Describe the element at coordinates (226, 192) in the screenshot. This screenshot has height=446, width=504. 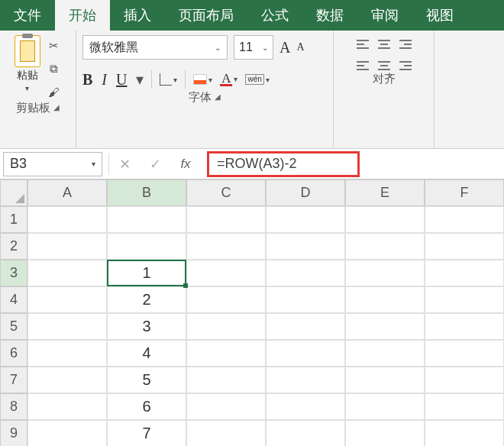
I see `column-header: C` at that location.